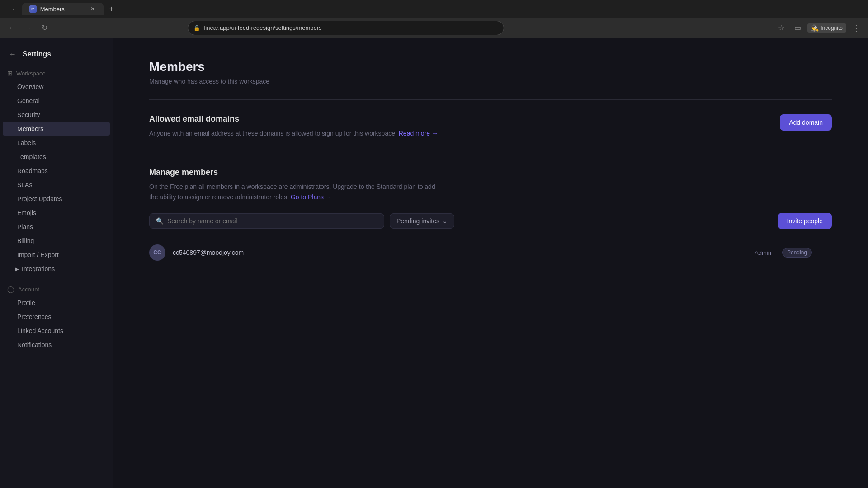 This screenshot has width=868, height=488. Describe the element at coordinates (491, 173) in the screenshot. I see `manage-members-title: Manage members` at that location.